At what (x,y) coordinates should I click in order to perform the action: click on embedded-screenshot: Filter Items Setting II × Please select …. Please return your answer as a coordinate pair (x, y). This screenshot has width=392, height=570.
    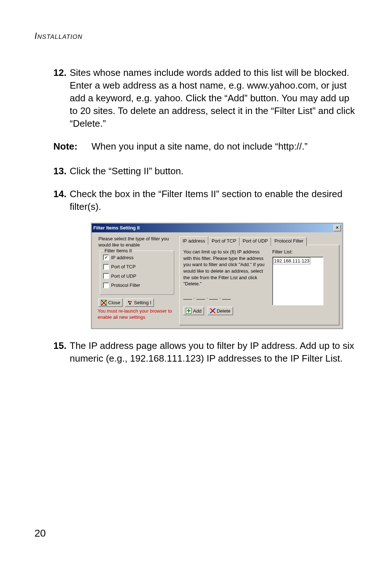
    Looking at the image, I should click on (224, 276).